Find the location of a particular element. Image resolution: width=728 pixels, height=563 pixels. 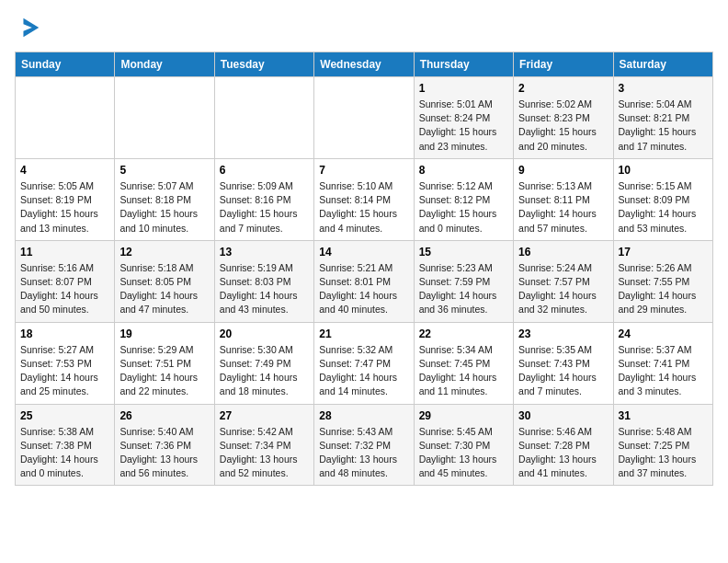

day-number: 18 is located at coordinates (64, 334).